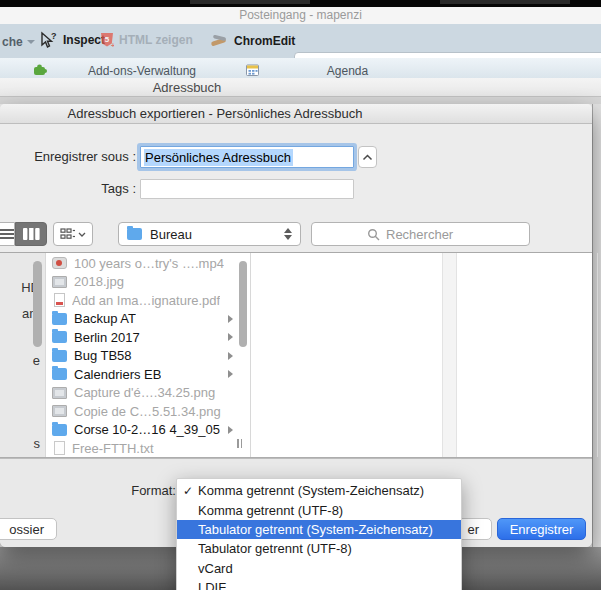 This screenshot has height=590, width=601. What do you see at coordinates (48, 40) in the screenshot?
I see `inspector-arrow-icon: ?` at bounding box center [48, 40].